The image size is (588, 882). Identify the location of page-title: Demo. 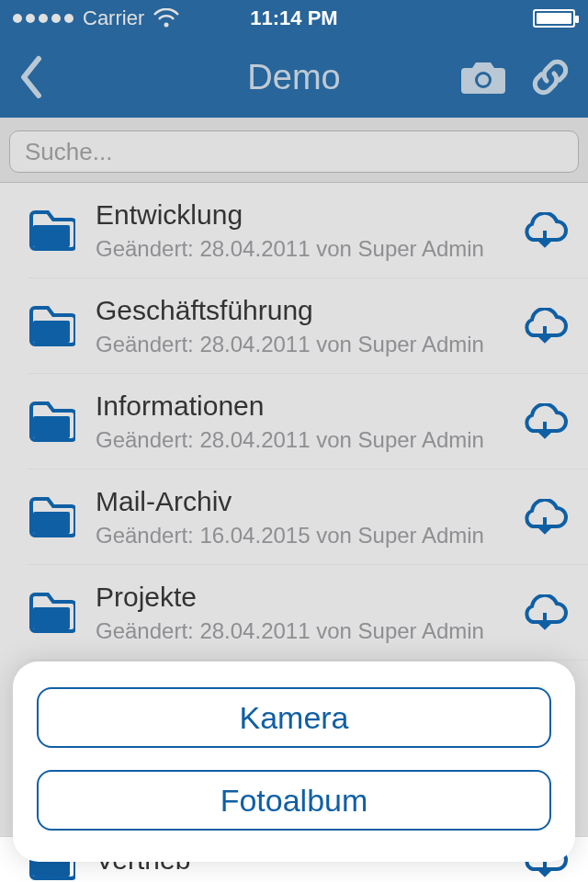
(294, 77).